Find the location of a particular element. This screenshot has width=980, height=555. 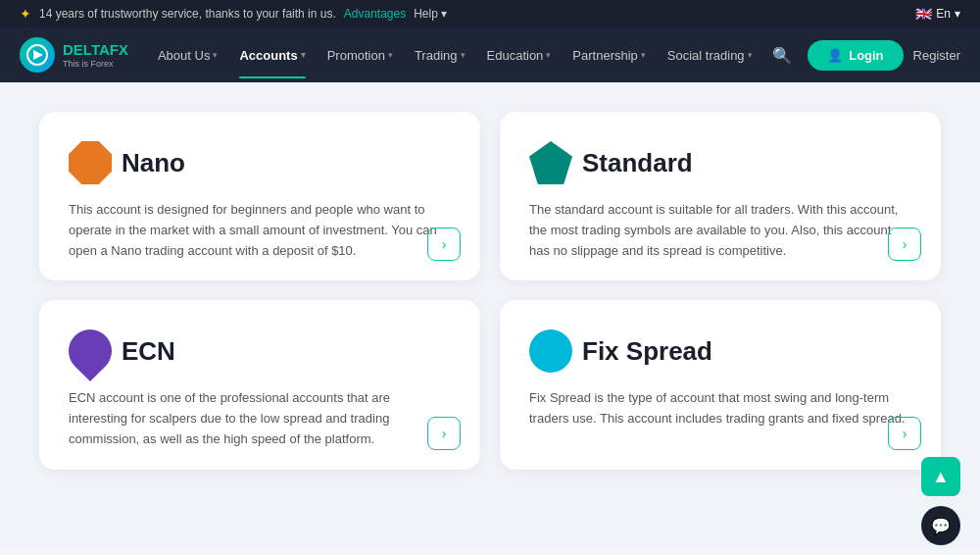

lang-chevron-icon: ▾ is located at coordinates (957, 14).